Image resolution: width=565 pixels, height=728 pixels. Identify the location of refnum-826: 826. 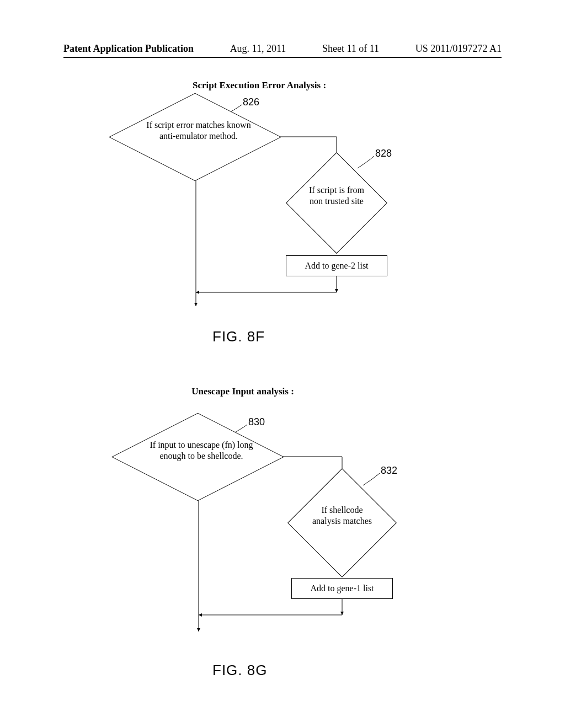
(251, 103).